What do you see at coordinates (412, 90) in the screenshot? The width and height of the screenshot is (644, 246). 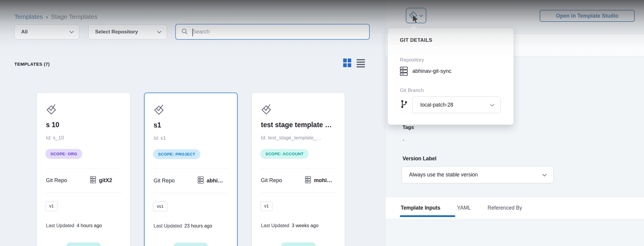 I see `git-branch-label: Git Branch` at bounding box center [412, 90].